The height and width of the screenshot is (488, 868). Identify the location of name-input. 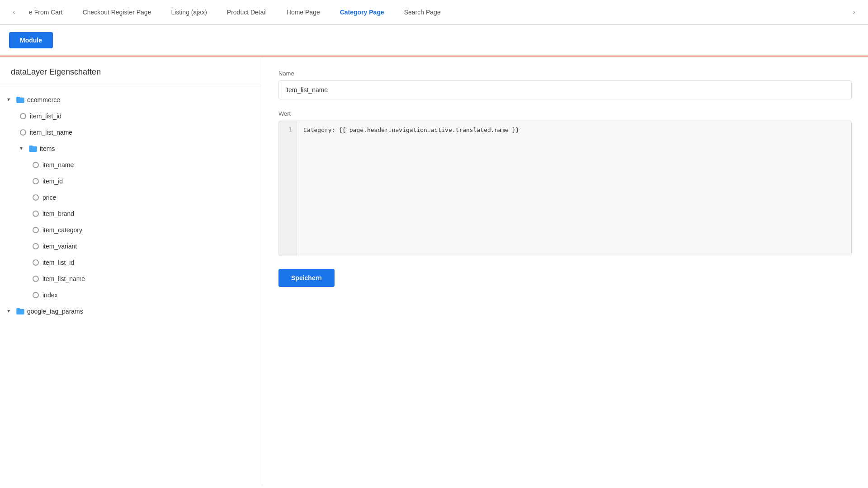
(565, 90).